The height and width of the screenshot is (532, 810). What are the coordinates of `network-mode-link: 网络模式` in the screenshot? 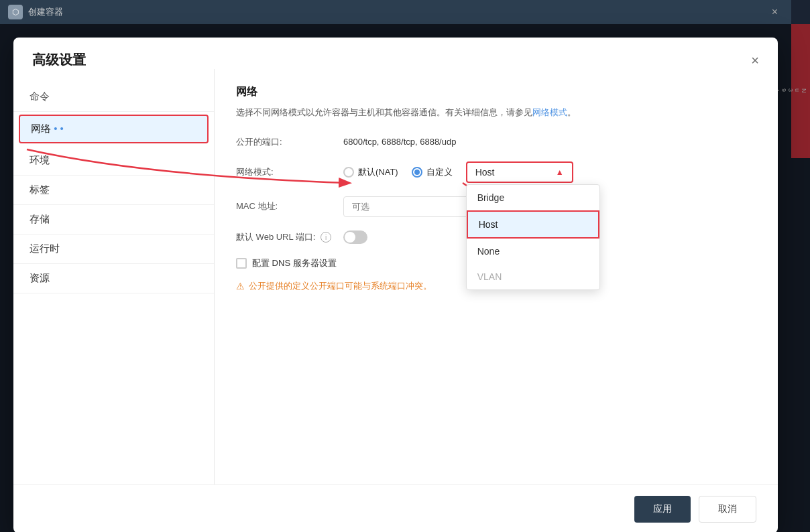 It's located at (550, 113).